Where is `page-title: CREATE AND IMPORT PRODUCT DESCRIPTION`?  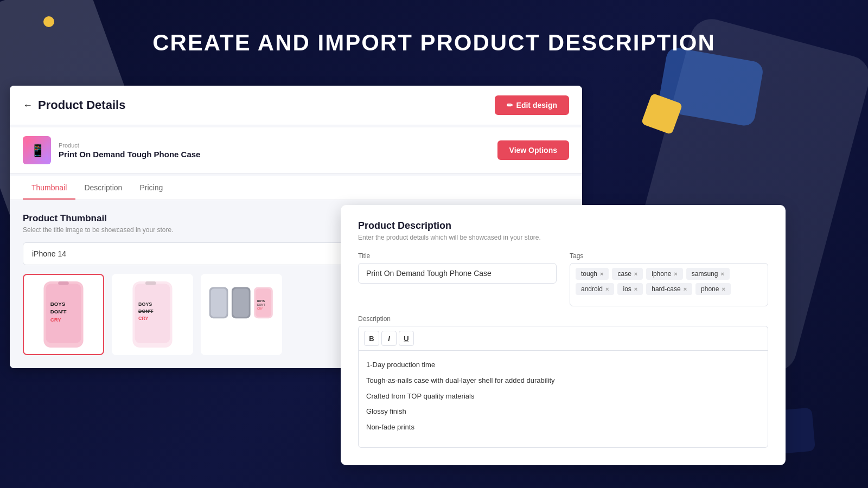 page-title: CREATE AND IMPORT PRODUCT DESCRIPTION is located at coordinates (434, 43).